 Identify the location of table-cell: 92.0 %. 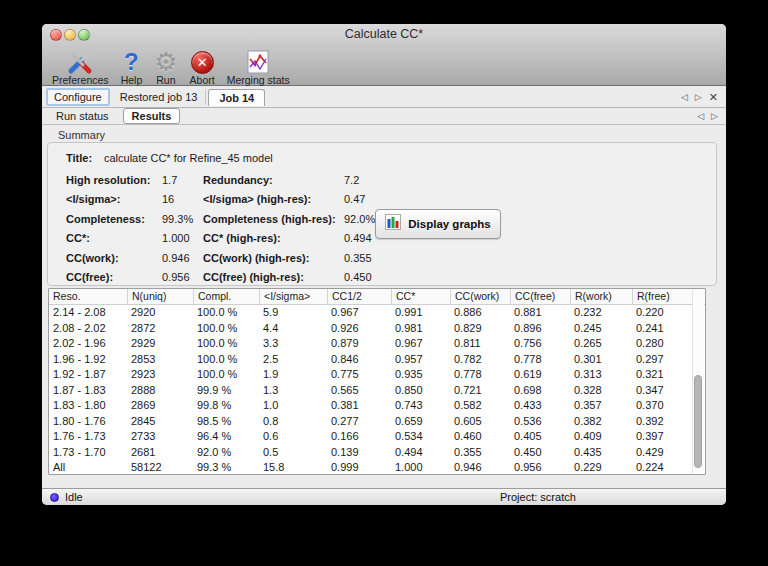
(226, 453).